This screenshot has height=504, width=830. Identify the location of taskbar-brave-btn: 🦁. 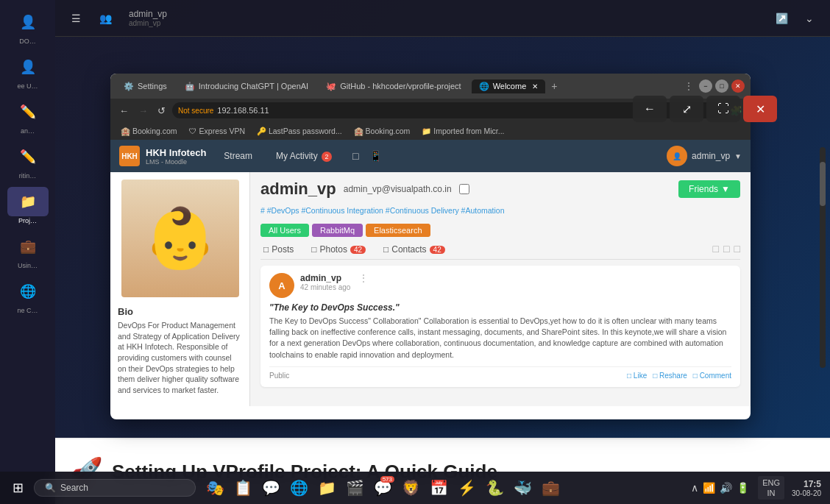
(411, 488).